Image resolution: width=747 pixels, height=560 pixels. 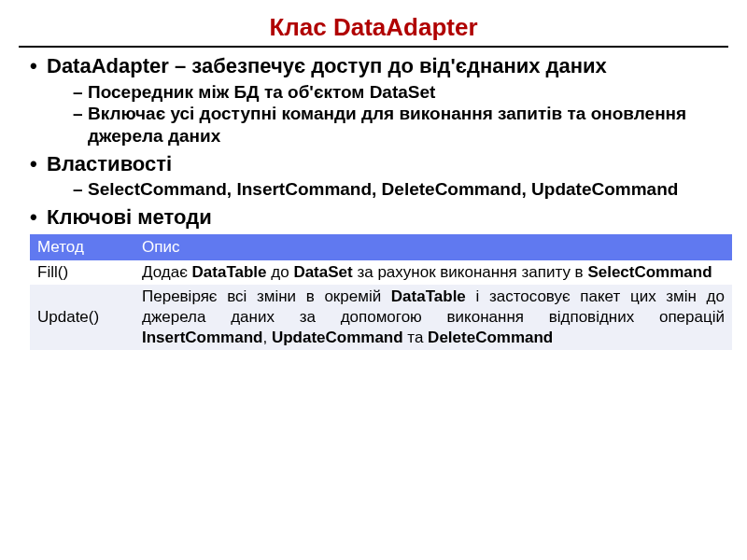 What do you see at coordinates (374, 28) in the screenshot?
I see `slide-title: Клас DataAdapter` at bounding box center [374, 28].